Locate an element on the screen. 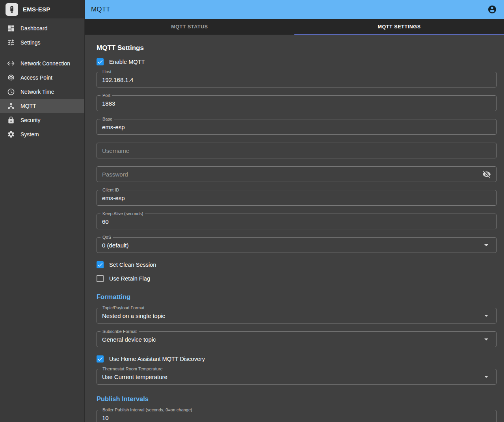 This screenshot has height=422, width=504. tab-mqtt-settings: MQTT SETTINGS is located at coordinates (399, 27).